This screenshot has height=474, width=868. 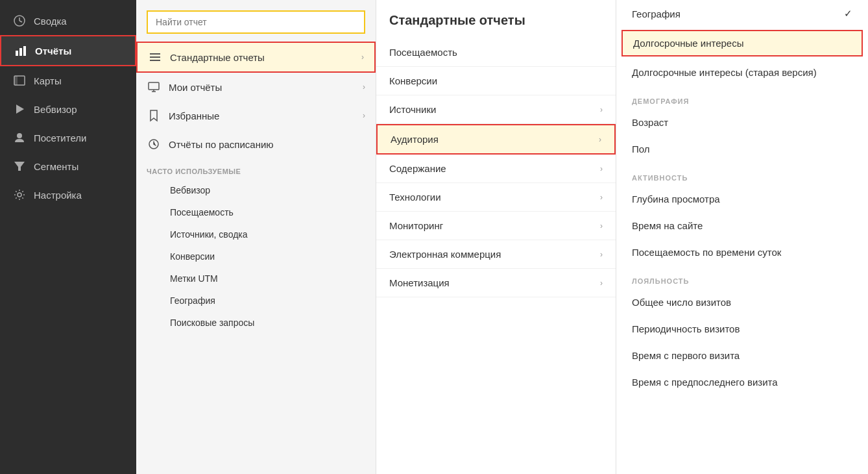 I want to click on sub-item-label-depth: Глубина просмотра, so click(x=676, y=199).